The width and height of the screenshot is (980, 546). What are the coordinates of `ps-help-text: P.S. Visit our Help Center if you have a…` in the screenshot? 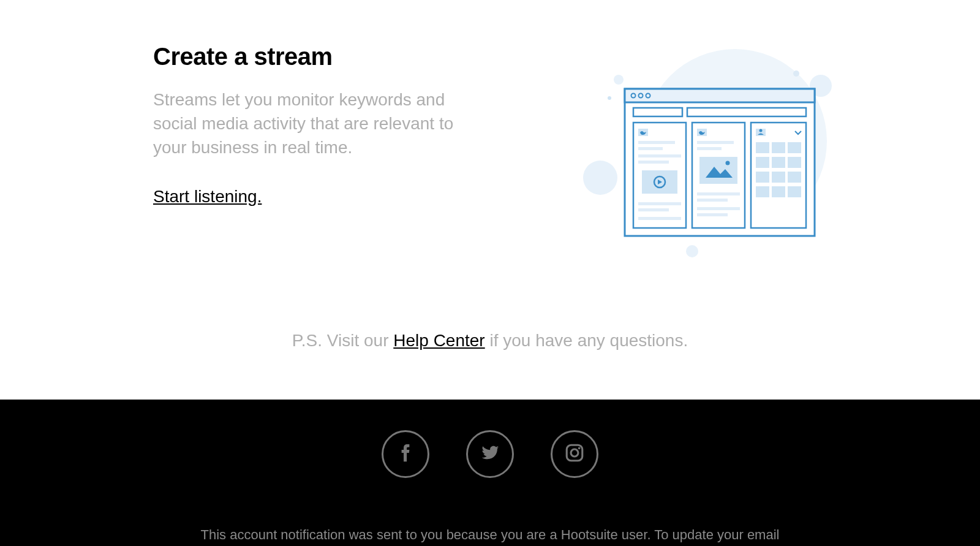 It's located at (490, 341).